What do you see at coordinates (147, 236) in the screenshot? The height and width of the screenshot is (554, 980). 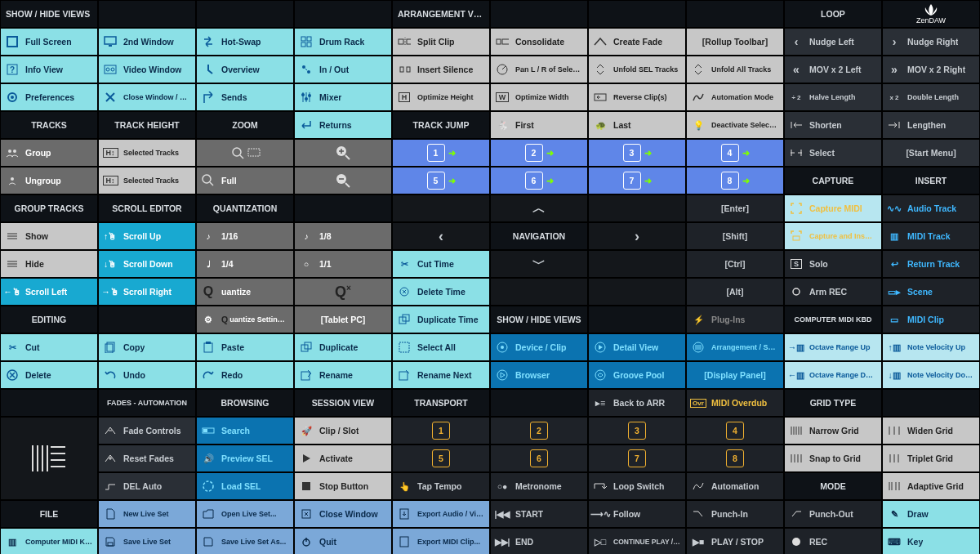 I see `scroll-up-button: ↑🖱Scroll Up` at bounding box center [147, 236].